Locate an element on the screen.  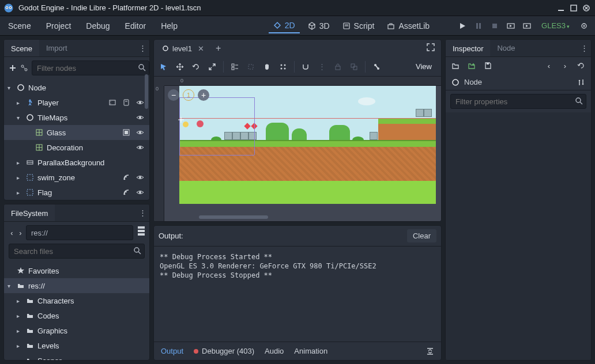
lock-tool is located at coordinates (251, 67).